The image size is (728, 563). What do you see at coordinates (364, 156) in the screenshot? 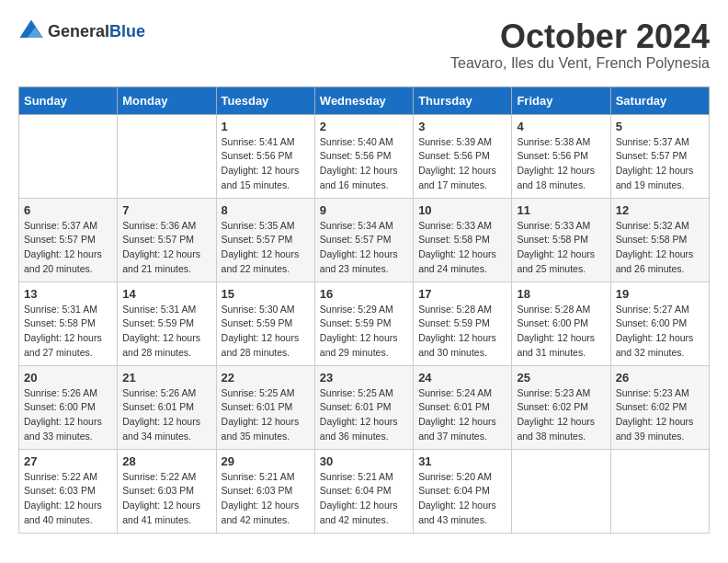
I see `calendar-week-1: 1Sunrise: 5:41 AM Sunset: 5:56 PM Daylig…` at bounding box center [364, 156].